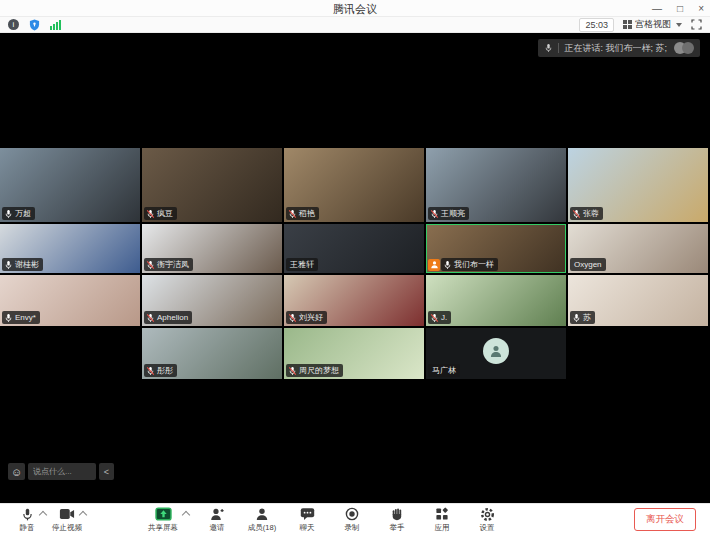 This screenshot has height=535, width=710. What do you see at coordinates (164, 514) in the screenshot?
I see `share-screen-icon` at bounding box center [164, 514].